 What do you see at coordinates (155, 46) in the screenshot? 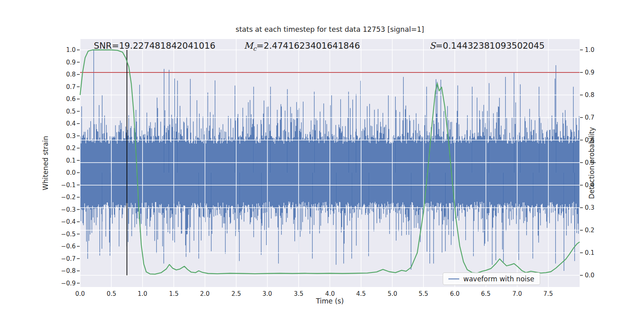
I see `annotation-snr: SNR=19.227481842041016` at bounding box center [155, 46].